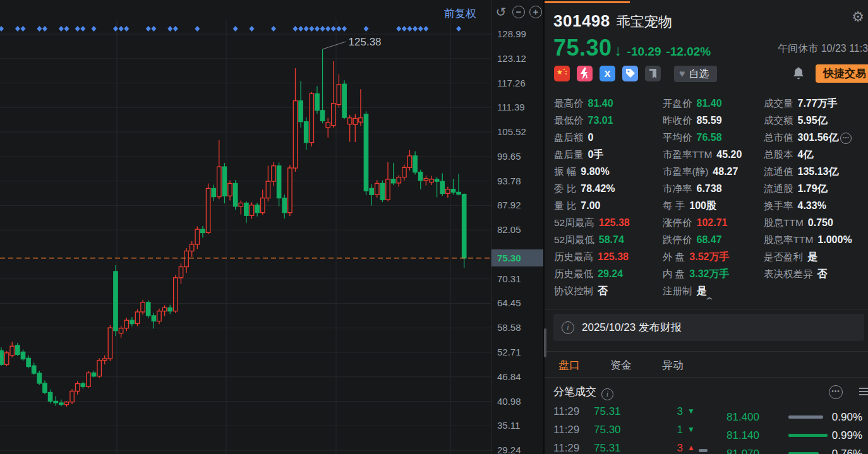  Describe the element at coordinates (585, 73) in the screenshot. I see `level1-quote-icon: 1` at that location.